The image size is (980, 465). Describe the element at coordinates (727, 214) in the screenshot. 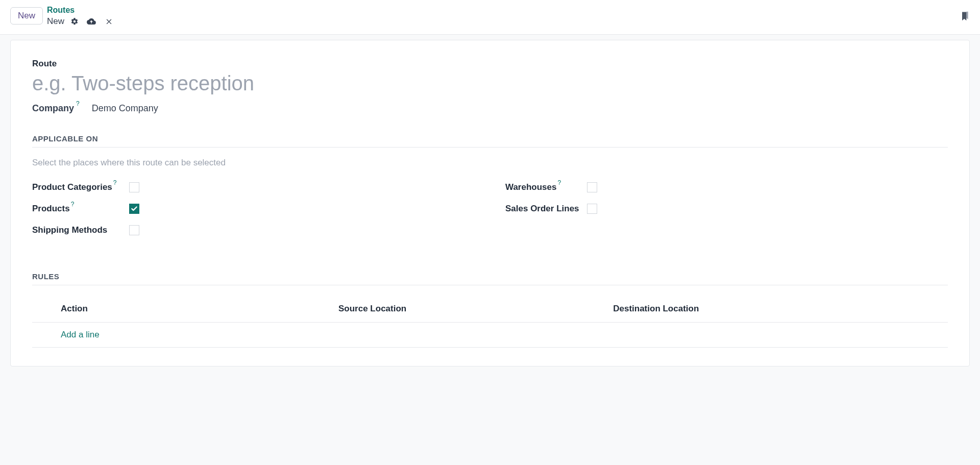

I see `applicable-right-col: Warehouses ? Sales Order Lines` at that location.